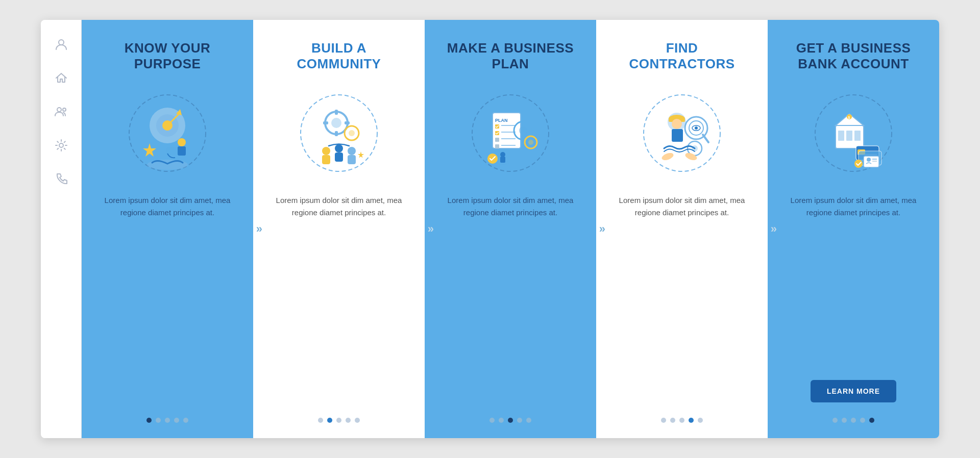  Describe the element at coordinates (167, 420) in the screenshot. I see `card-1-dots` at that location.